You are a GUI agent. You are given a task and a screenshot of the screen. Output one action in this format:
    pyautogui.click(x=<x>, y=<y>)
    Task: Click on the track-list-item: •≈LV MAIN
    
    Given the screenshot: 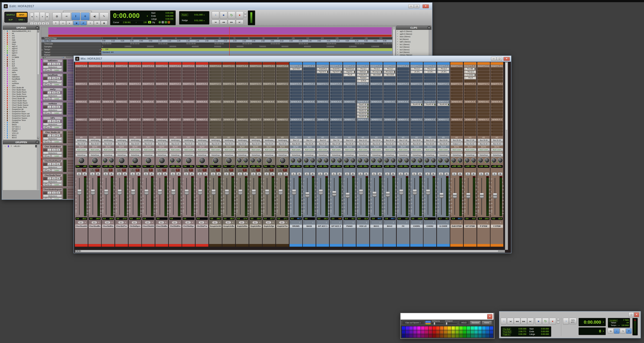 What is the action you would take?
    pyautogui.click(x=20, y=58)
    